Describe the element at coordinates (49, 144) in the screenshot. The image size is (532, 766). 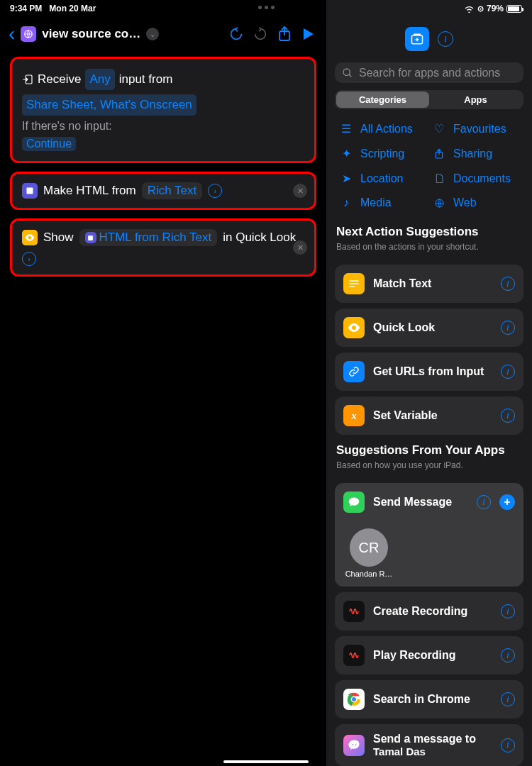
I see `no-input-action: Continue` at that location.